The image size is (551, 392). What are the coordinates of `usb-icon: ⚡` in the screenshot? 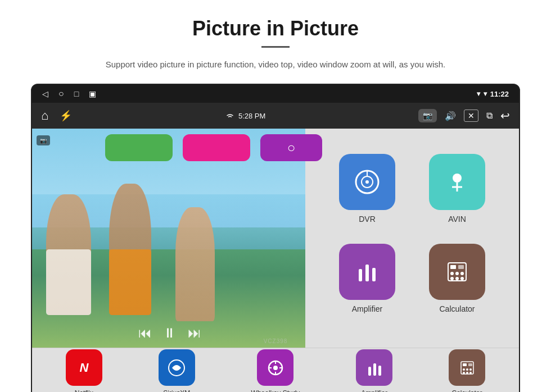 It's located at (66, 116).